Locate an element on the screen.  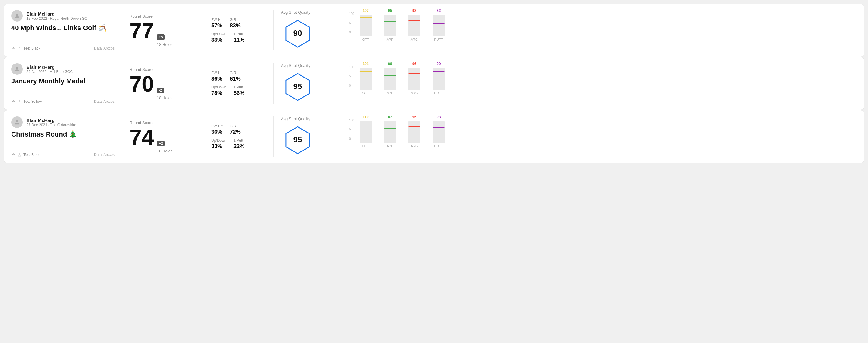
round-title-3: Christmas Round 🎄 is located at coordinates (63, 134).